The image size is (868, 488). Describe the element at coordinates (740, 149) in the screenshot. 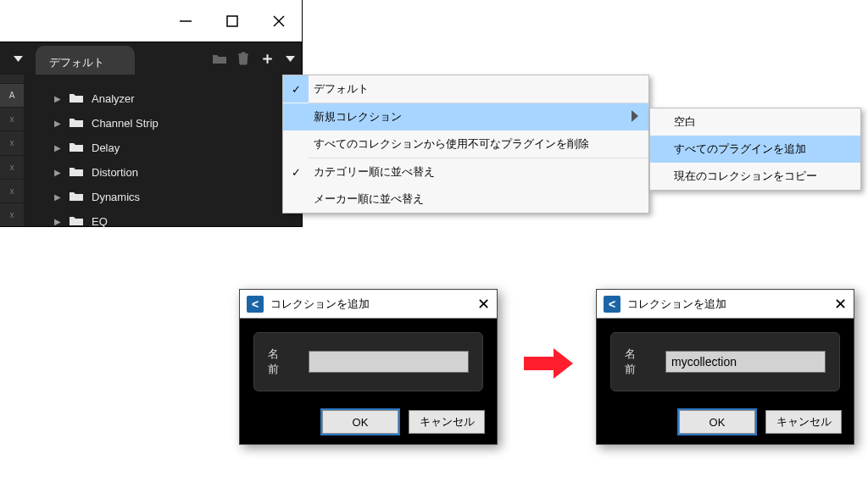

I see `submenu-item-label: すべてのプラグインを追加` at that location.